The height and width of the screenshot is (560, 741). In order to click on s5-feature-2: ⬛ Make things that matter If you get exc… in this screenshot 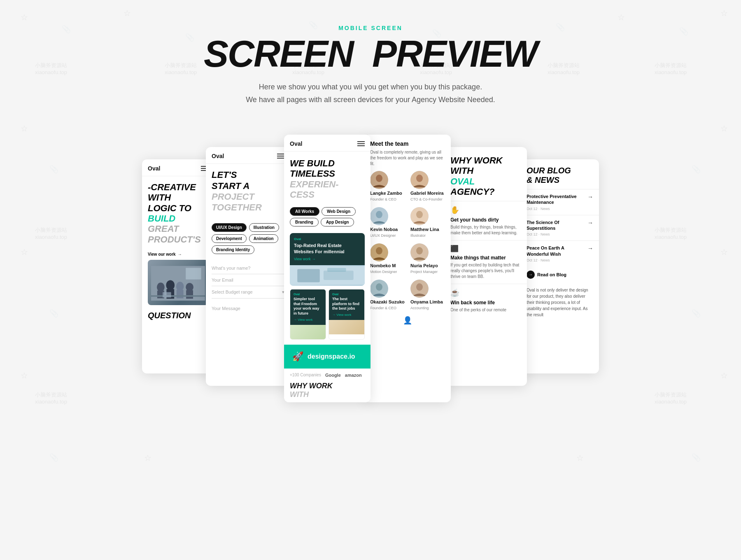, I will do `click(486, 262)`.